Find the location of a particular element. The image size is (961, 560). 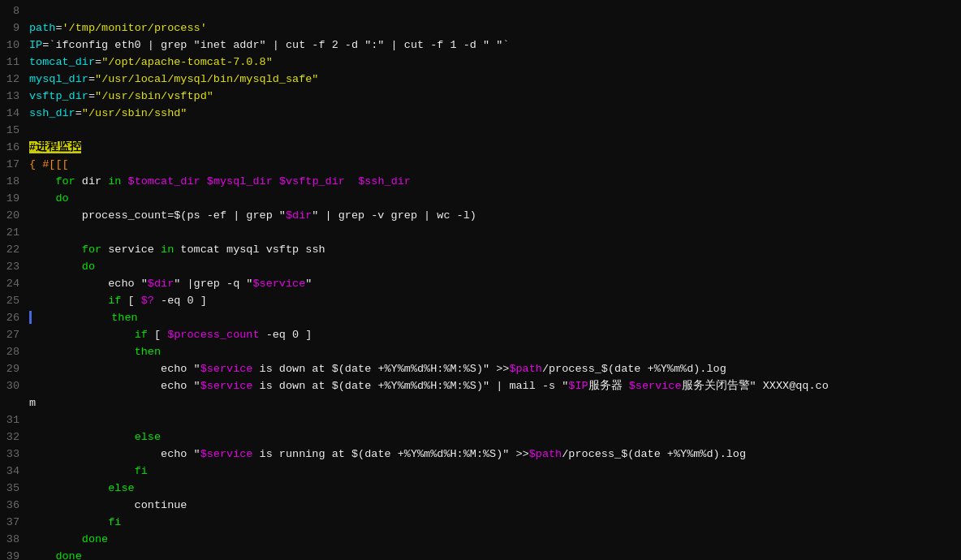

token: do is located at coordinates (62, 198).